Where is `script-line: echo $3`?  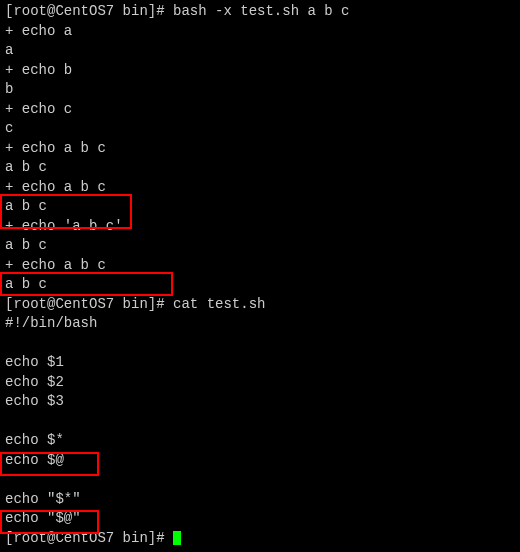
script-line: echo $3 is located at coordinates (260, 402).